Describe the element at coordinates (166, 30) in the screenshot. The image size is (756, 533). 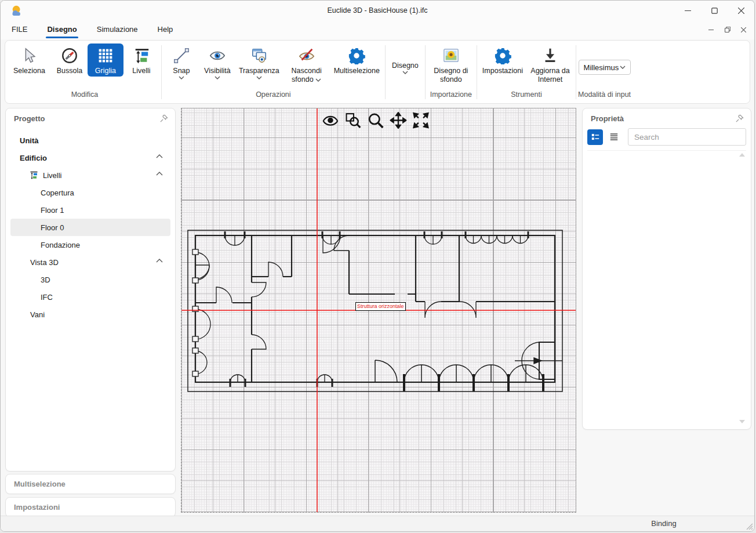
I see `menu-help: Help` at that location.